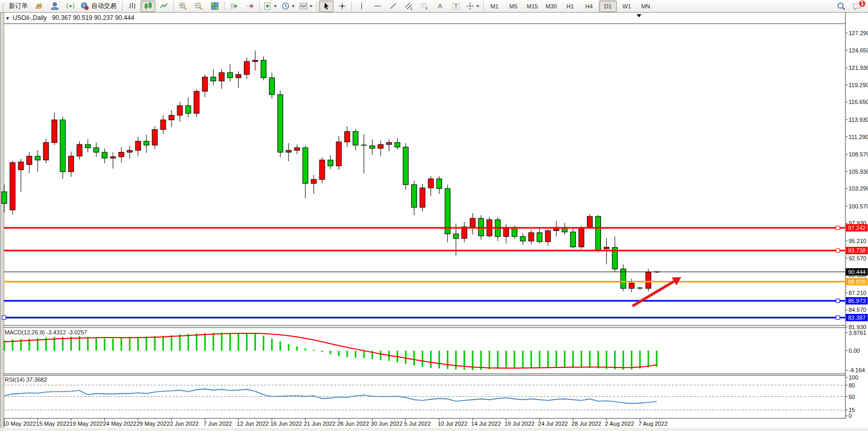 Image resolution: width=868 pixels, height=431 pixels. What do you see at coordinates (841, 6) in the screenshot?
I see `search-icon` at bounding box center [841, 6].